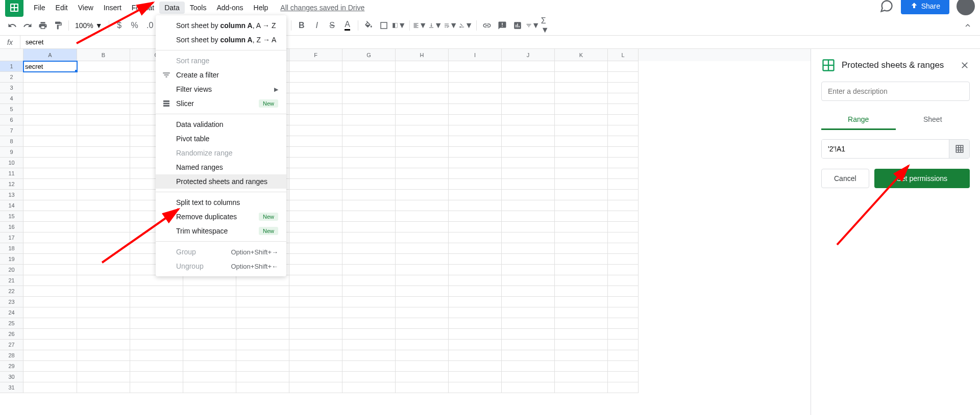 This screenshot has width=980, height=415. I want to click on row-header: 6, so click(12, 120).